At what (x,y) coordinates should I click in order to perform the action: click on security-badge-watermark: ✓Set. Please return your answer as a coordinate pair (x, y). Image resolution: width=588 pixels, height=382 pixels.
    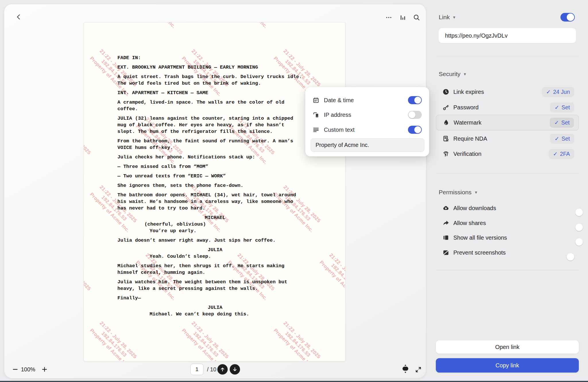
    Looking at the image, I should click on (562, 123).